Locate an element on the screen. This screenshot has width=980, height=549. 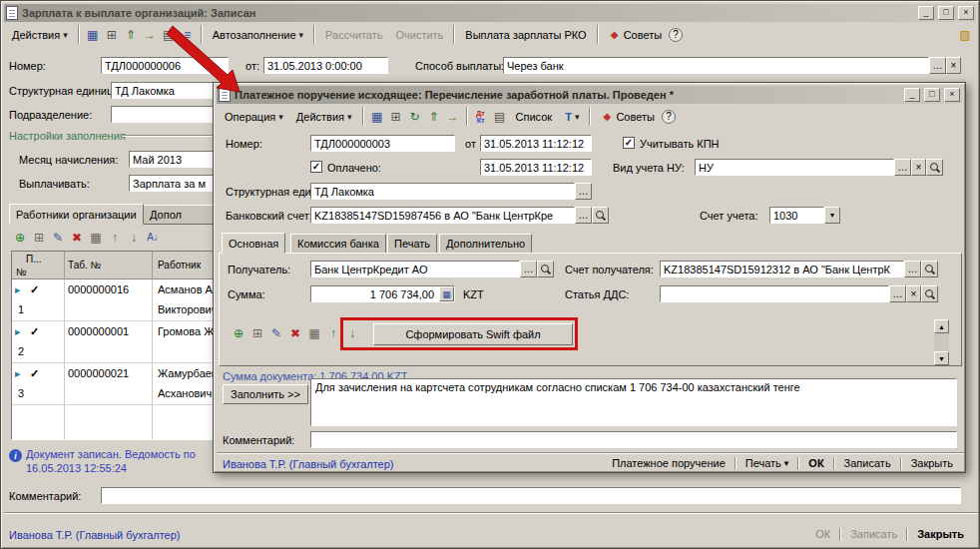
print-menu-button: Печать▾ is located at coordinates (767, 463).